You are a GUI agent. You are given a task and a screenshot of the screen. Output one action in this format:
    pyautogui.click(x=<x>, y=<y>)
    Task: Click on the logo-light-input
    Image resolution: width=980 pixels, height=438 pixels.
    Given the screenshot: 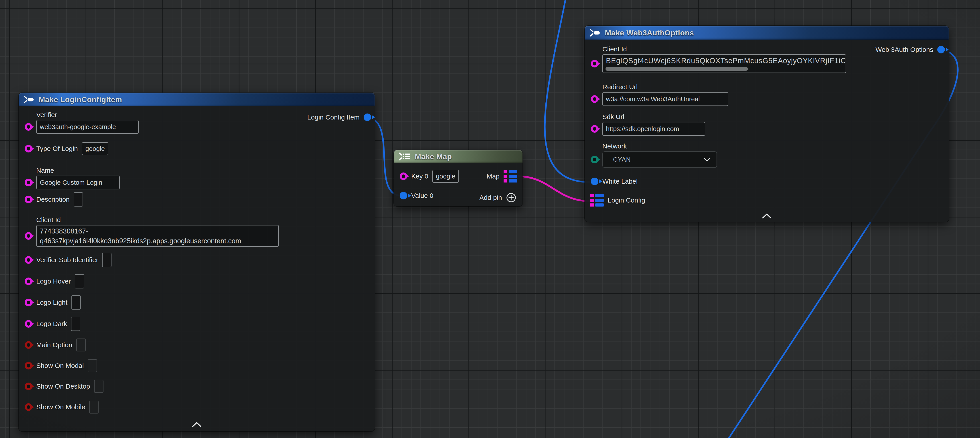 What is the action you would take?
    pyautogui.click(x=76, y=303)
    